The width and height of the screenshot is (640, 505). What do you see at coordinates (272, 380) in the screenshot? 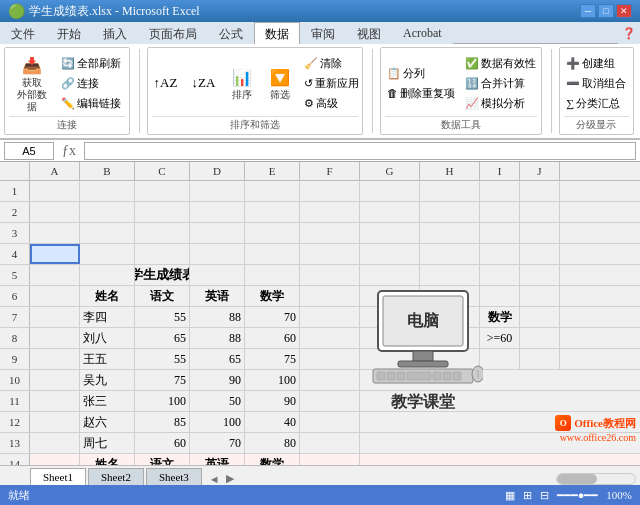
I see `cell-e10: 100` at bounding box center [272, 380].